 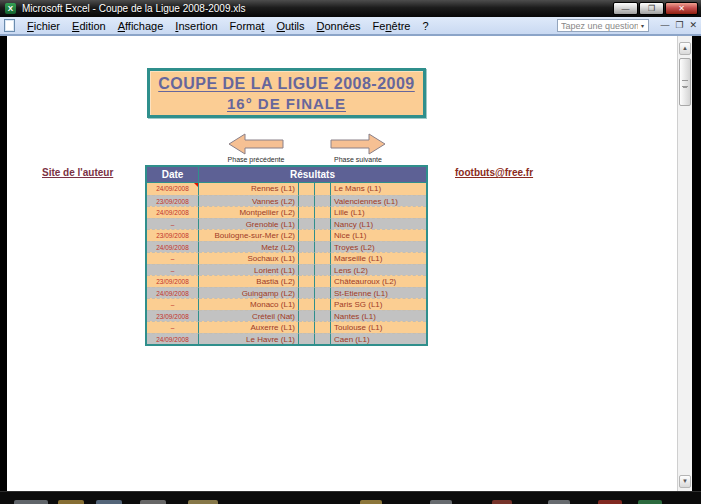 I want to click on home-team-cell: Créteil (Nat), so click(x=249, y=316).